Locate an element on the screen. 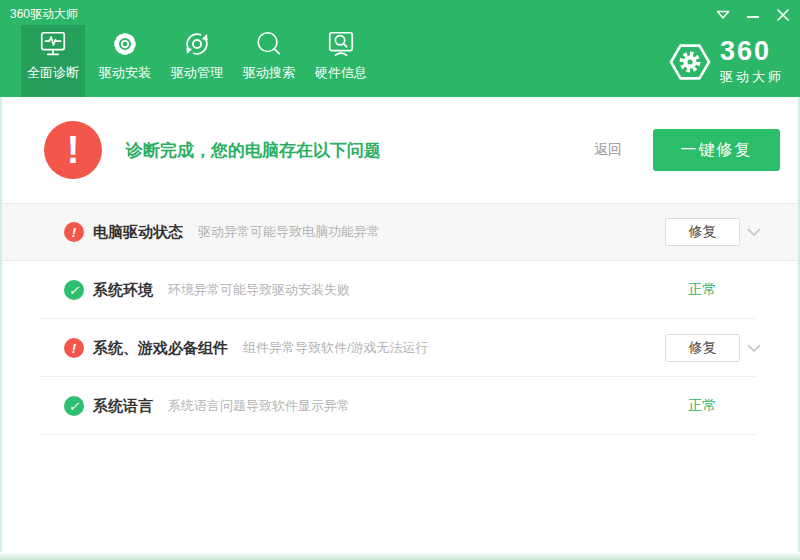  close-button is located at coordinates (782, 14).